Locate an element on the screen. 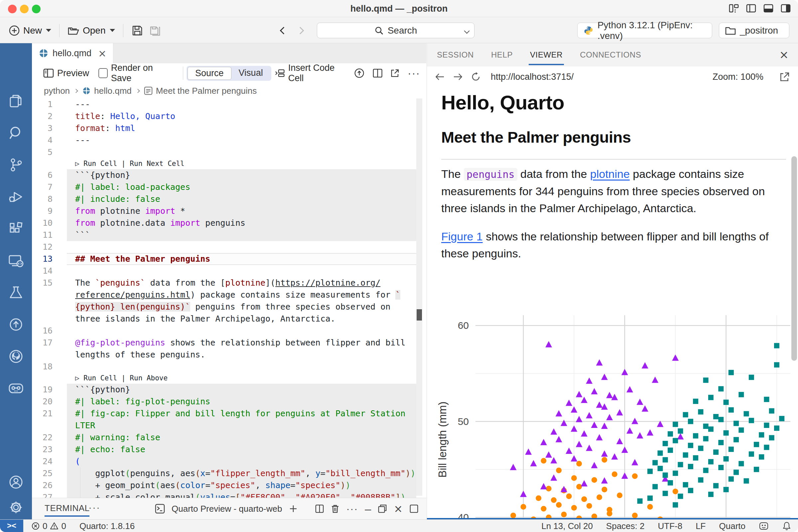  source-mode-button: Source is located at coordinates (210, 73).